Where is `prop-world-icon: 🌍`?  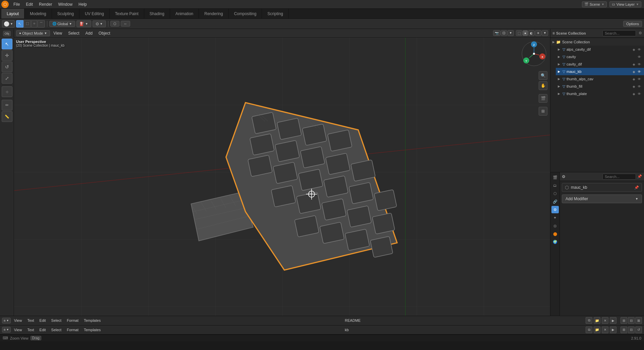 prop-world-icon: 🌍 is located at coordinates (555, 242).